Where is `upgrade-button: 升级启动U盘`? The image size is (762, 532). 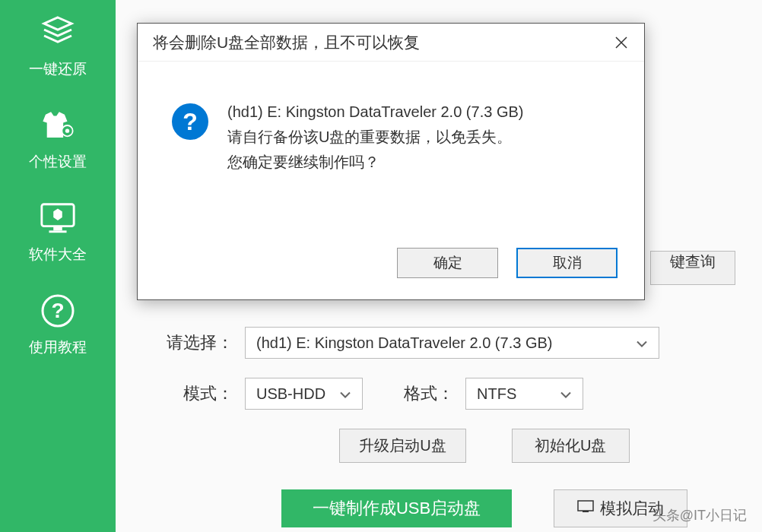
upgrade-button: 升级启动U盘 is located at coordinates (402, 445).